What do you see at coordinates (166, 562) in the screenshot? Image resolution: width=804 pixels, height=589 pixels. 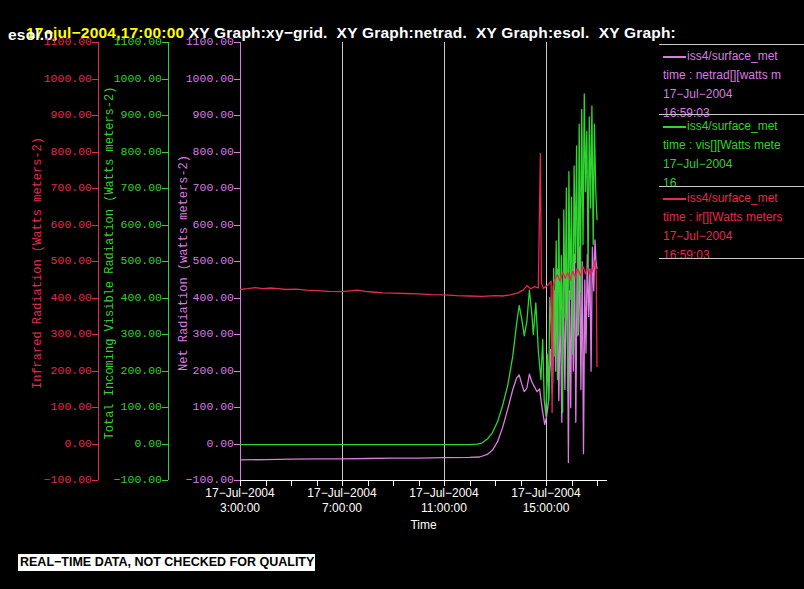 I see `status-bar: REAL−TIME DATA, NOT CHECKED FOR QUALITY` at bounding box center [166, 562].